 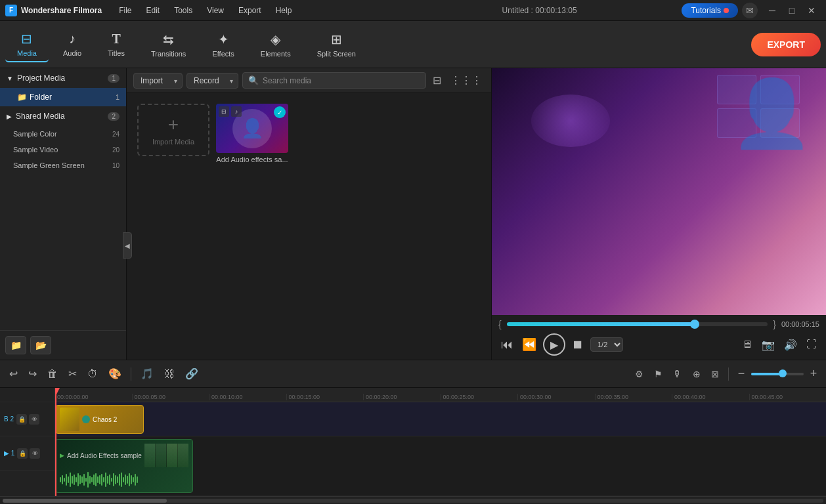 I want to click on chaos2-clip: Chaos 2 End time:00:00:05:15 Duration:00…, so click(x=100, y=419).